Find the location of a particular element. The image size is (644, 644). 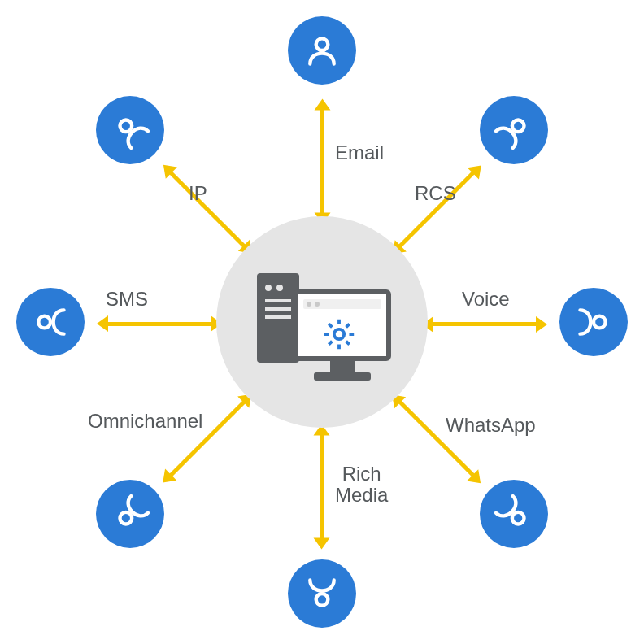

node-rcs is located at coordinates (514, 130).